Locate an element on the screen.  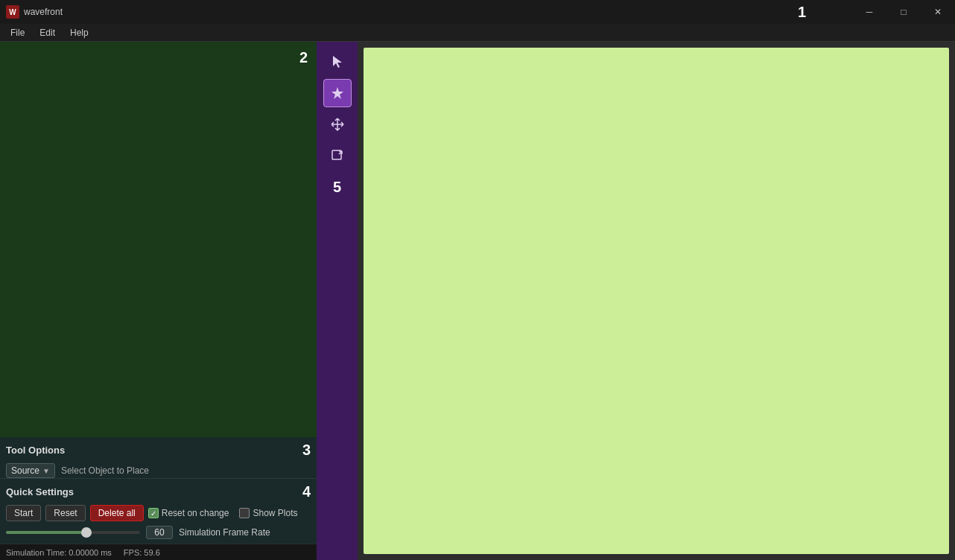
label-2: 2 is located at coordinates (304, 58).